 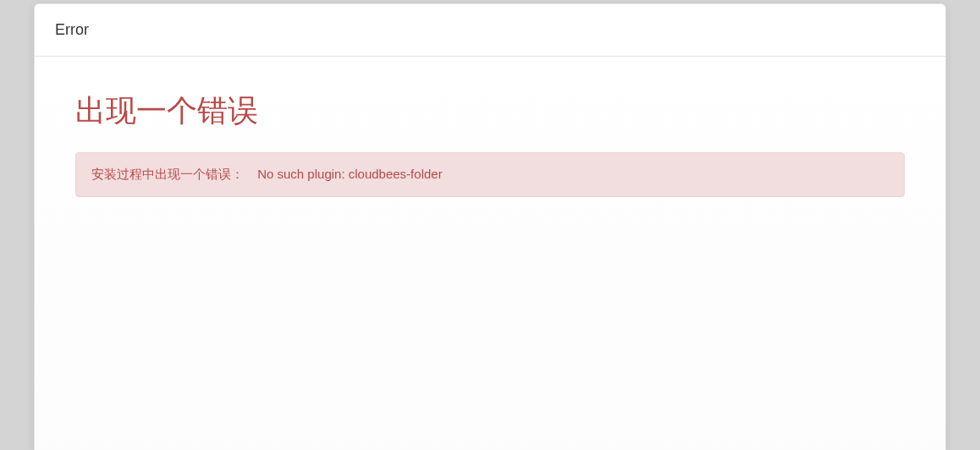 I want to click on dialog-title: Error, so click(x=490, y=30).